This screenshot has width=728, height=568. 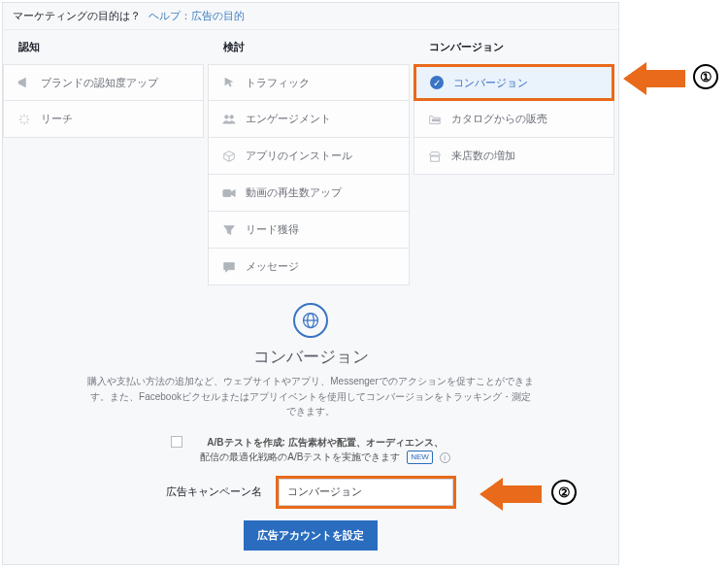 What do you see at coordinates (309, 267) in the screenshot?
I see `objective-messages: メッセージ` at bounding box center [309, 267].